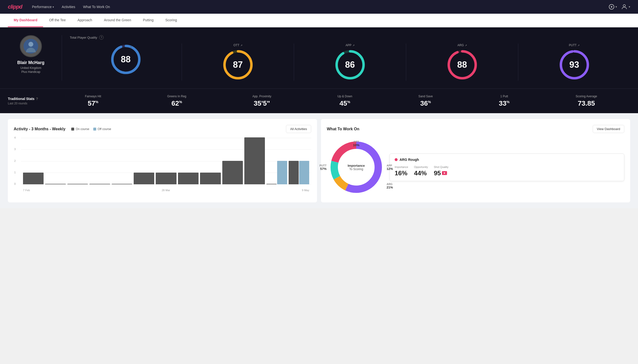 The width and height of the screenshot is (638, 364). I want to click on detail-shot-quality: Shot Quality 95 ▼, so click(441, 171).